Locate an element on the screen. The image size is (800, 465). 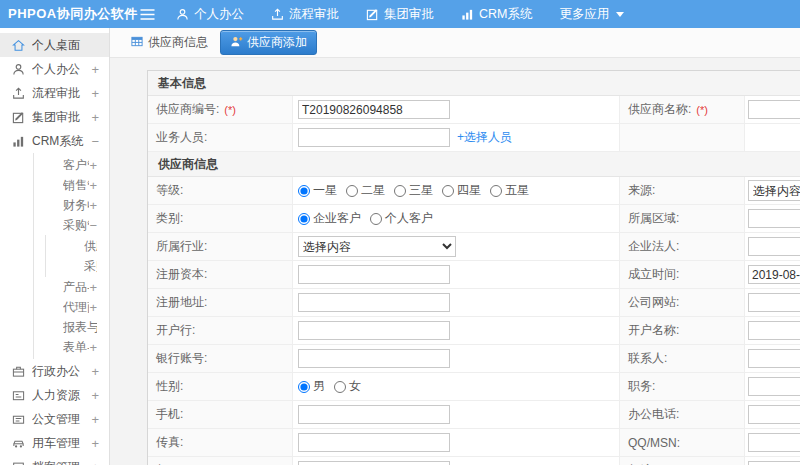
topnav-label: 流程审批 is located at coordinates (314, 14).